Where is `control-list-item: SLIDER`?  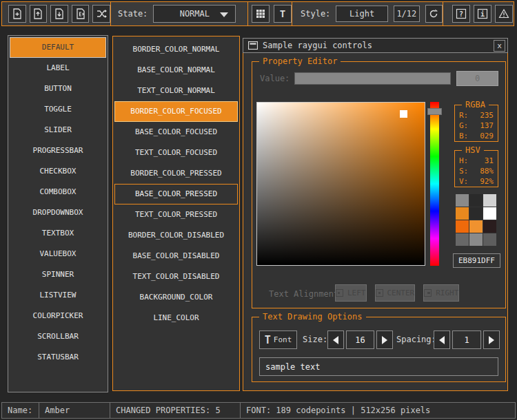 control-list-item: SLIDER is located at coordinates (58, 130).